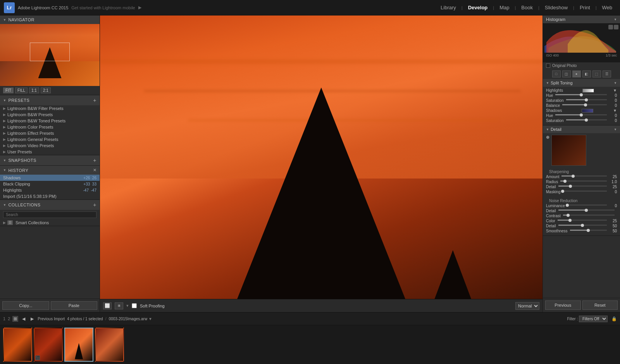 The width and height of the screenshot is (620, 364). I want to click on hue-slider, so click(581, 94).